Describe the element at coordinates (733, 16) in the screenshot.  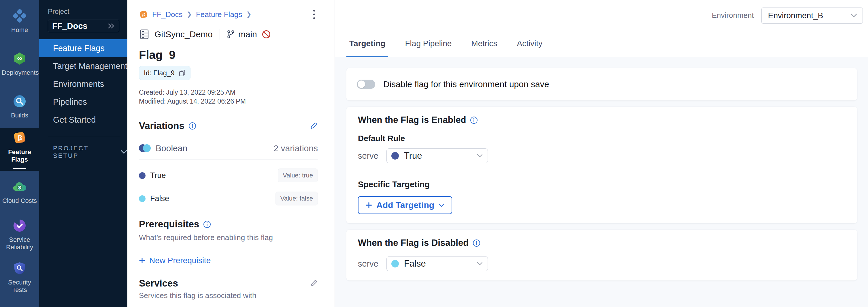
I see `environment-label: Environment` at that location.